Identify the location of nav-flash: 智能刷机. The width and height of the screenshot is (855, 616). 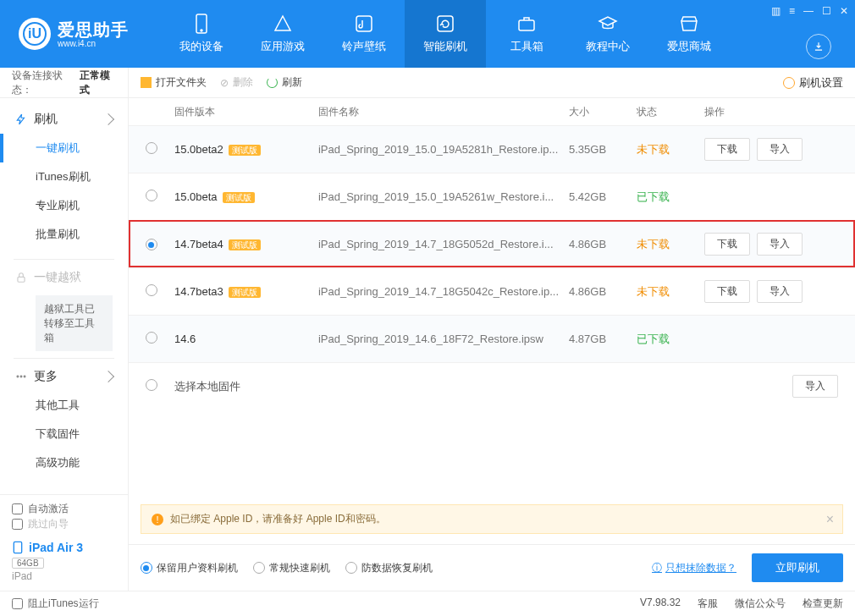
(445, 34).